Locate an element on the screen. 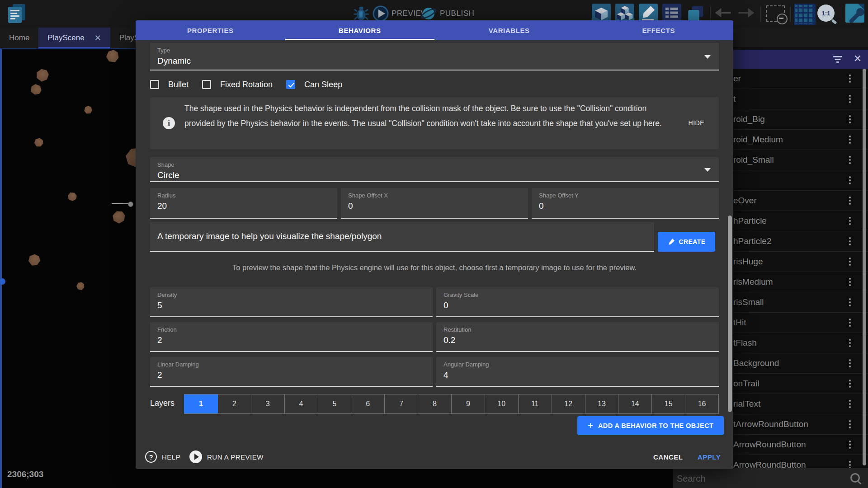 The image size is (868, 488). zoom-1-1-icon: 1:1 is located at coordinates (826, 13).